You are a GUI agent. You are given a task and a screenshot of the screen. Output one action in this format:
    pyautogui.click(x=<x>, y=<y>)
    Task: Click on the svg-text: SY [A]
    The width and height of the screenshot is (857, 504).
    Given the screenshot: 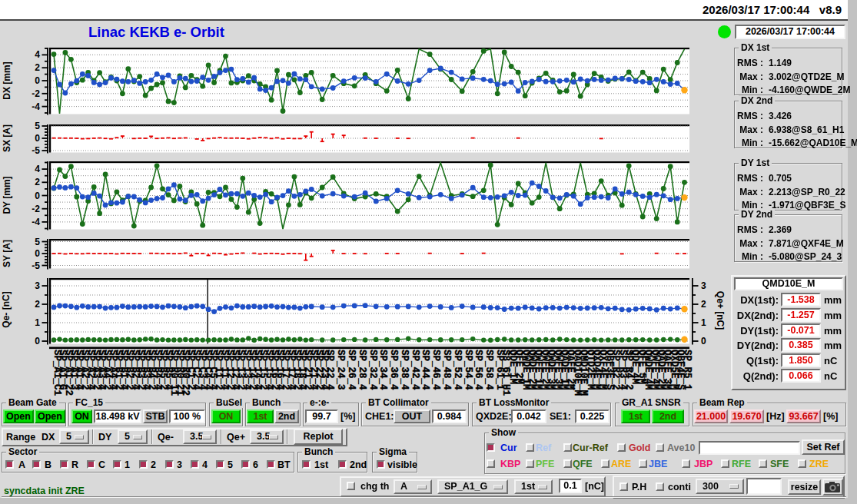 What is the action you would take?
    pyautogui.click(x=7, y=254)
    